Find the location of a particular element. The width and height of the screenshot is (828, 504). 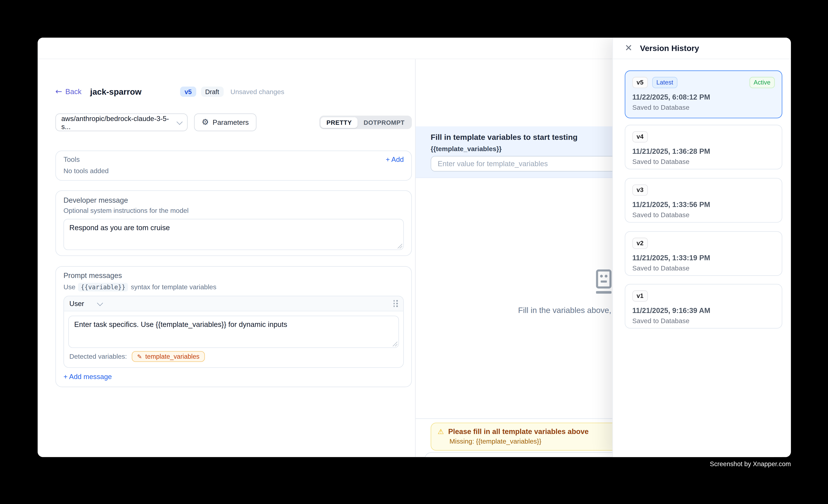

pencil-icon: ✎ is located at coordinates (140, 356).